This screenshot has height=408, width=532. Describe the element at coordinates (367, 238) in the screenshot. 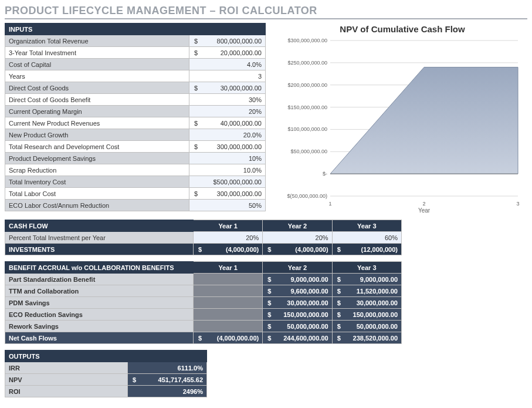

I see `cashflow-cell: 60%` at that location.